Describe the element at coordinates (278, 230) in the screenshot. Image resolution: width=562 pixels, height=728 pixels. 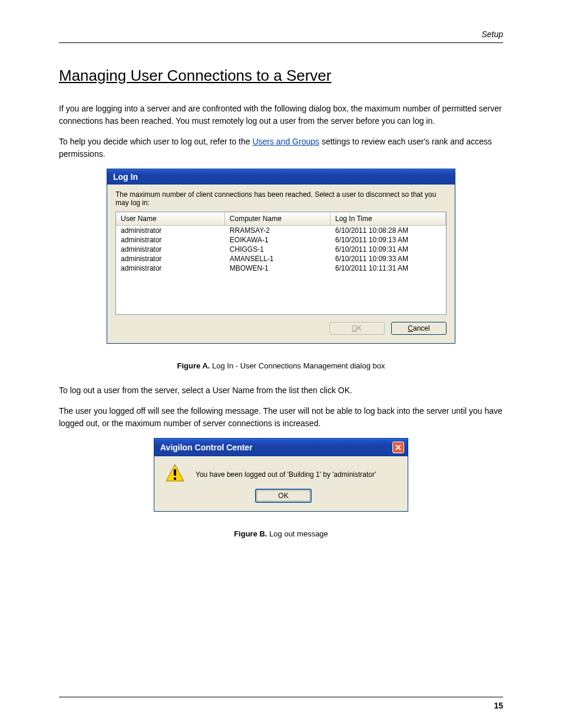
I see `cell-computer: RRAMSAY-2` at that location.